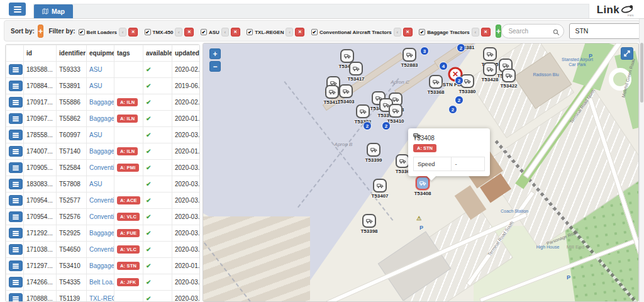 Image resolution: width=644 pixels, height=302 pixels. I want to click on cell-id: 171297..., so click(40, 266).